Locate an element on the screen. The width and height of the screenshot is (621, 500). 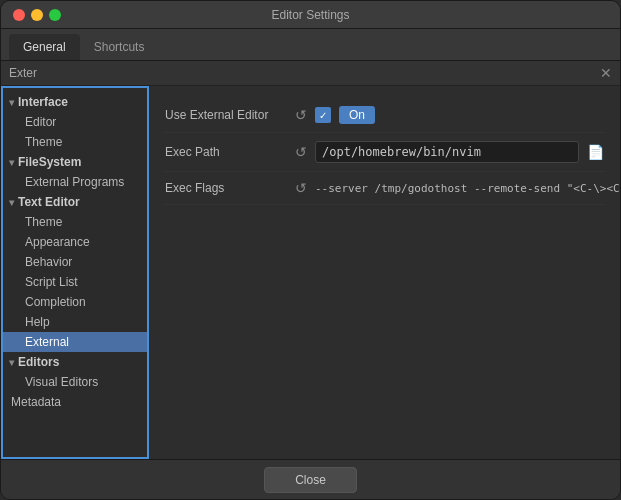
exec-flags-label: Exec Flags is located at coordinates (225, 188).